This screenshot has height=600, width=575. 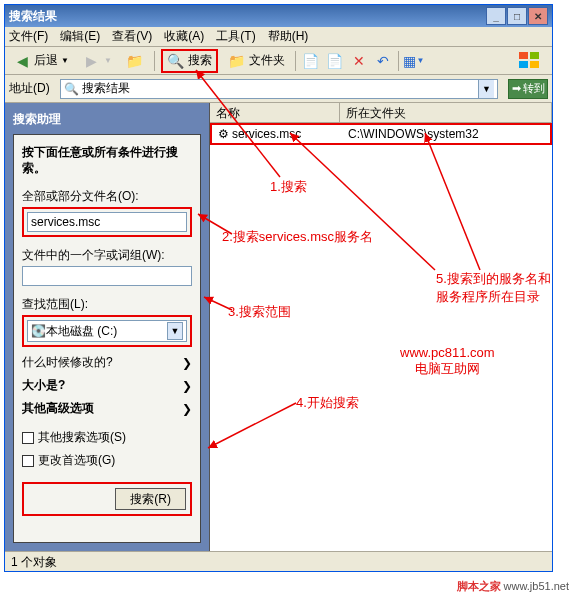 I want to click on address-input: 🔍 搜索结果 ▼, so click(x=279, y=89).